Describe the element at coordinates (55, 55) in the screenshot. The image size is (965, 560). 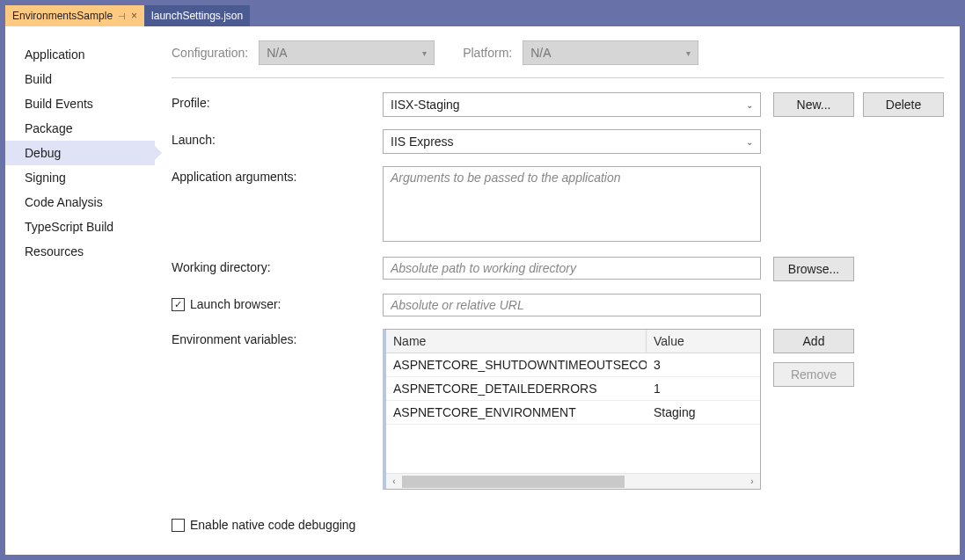
I see `sidebar-item-label: Application` at that location.